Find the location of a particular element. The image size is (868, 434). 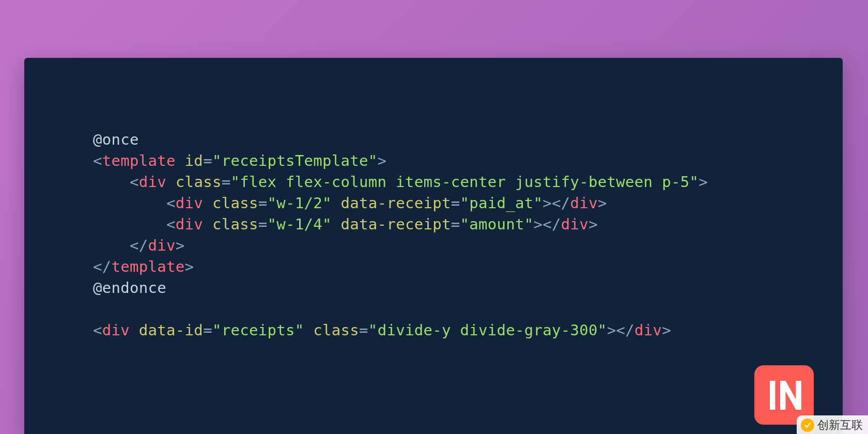

check-icon is located at coordinates (808, 425).